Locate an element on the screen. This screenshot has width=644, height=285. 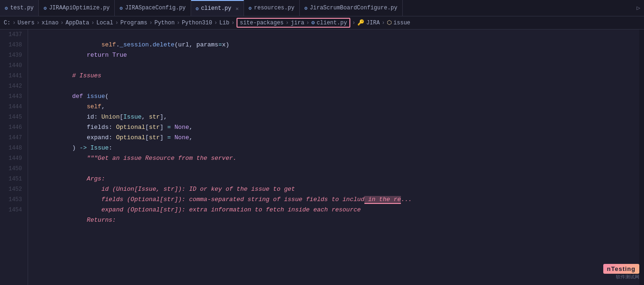
breadcrumb-jira: jira is located at coordinates (298, 23).